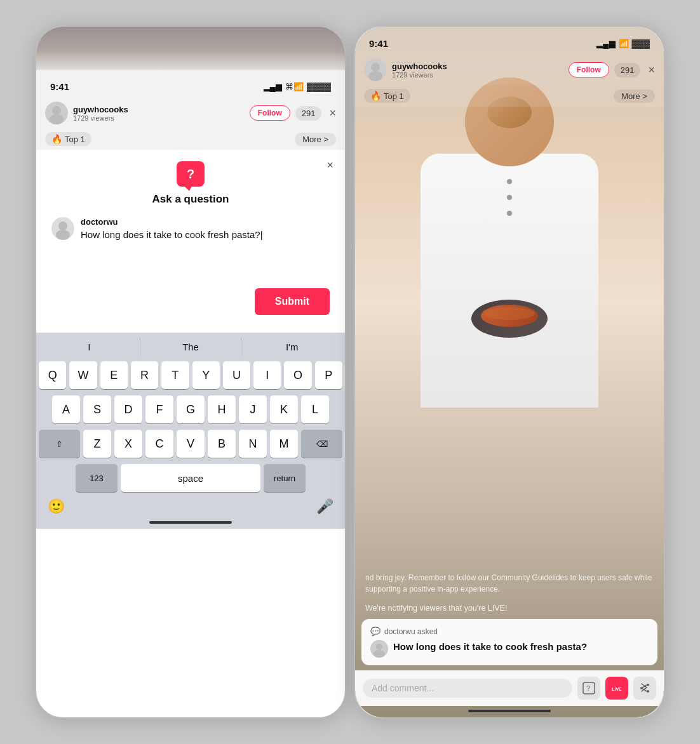 The height and width of the screenshot is (744, 700). I want to click on status-bar-right: 9:41 ▂▄▆ 📶 ▓▓▓, so click(509, 41).